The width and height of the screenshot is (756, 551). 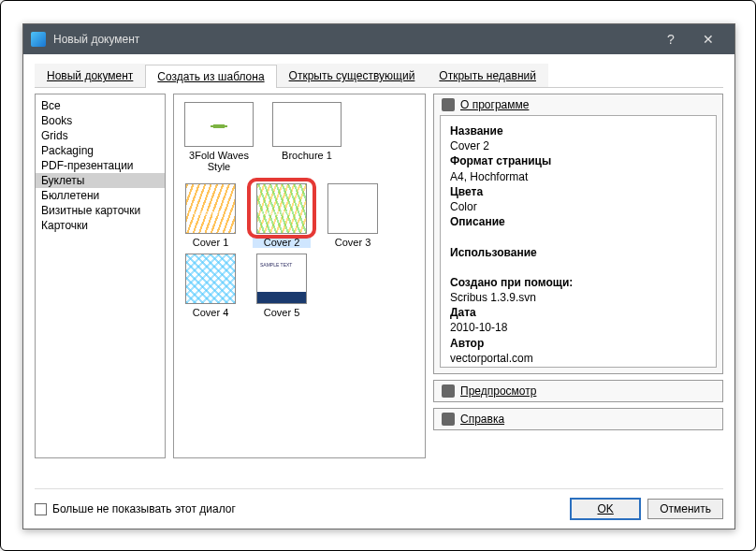 What do you see at coordinates (282, 215) in the screenshot?
I see `template-item-selected: Cover 2` at bounding box center [282, 215].